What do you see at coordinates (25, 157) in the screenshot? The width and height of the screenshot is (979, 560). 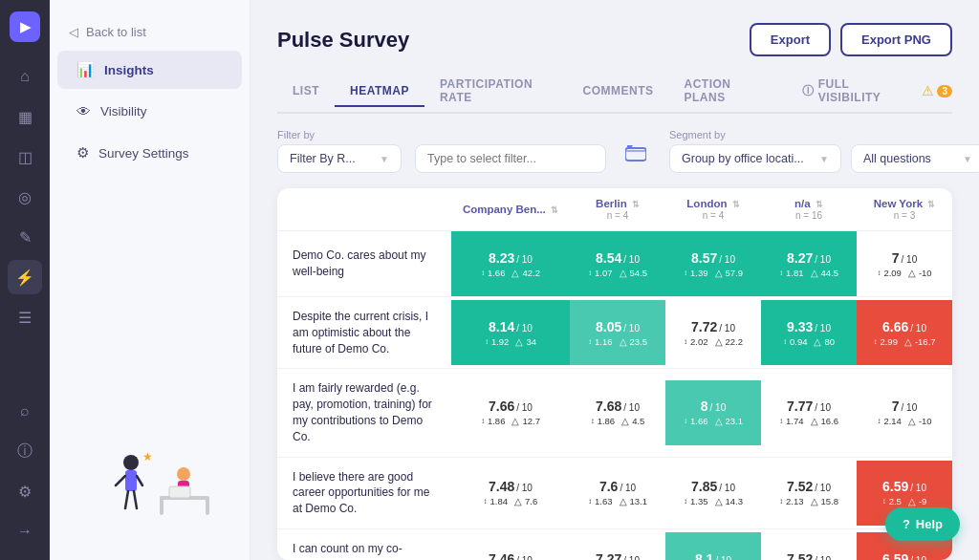 I see `sidebar-icon-chart: ◫` at bounding box center [25, 157].